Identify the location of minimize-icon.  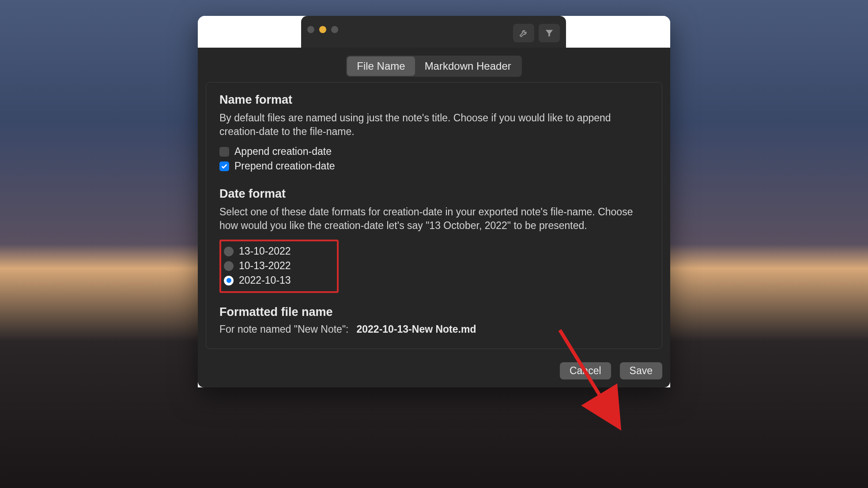
(323, 30).